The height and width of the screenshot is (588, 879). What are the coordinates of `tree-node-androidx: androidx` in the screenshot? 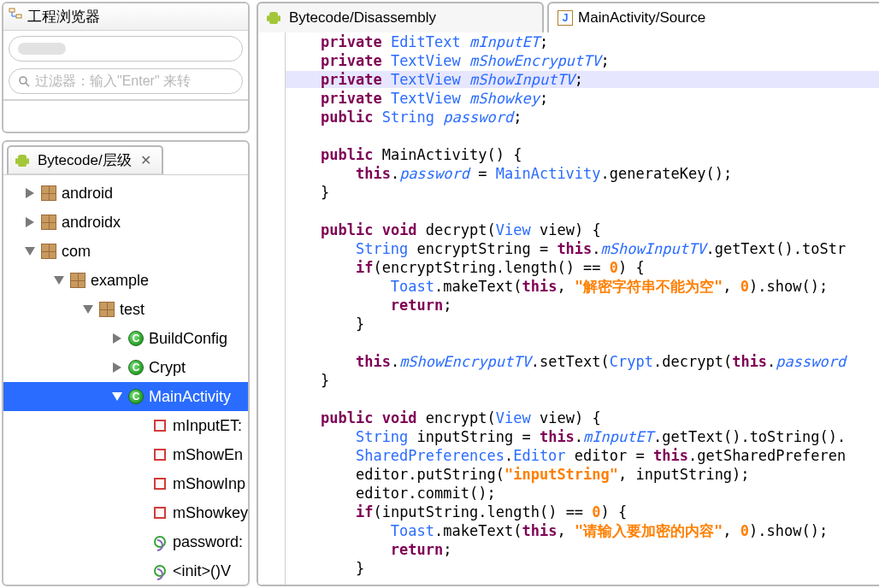 It's located at (126, 222).